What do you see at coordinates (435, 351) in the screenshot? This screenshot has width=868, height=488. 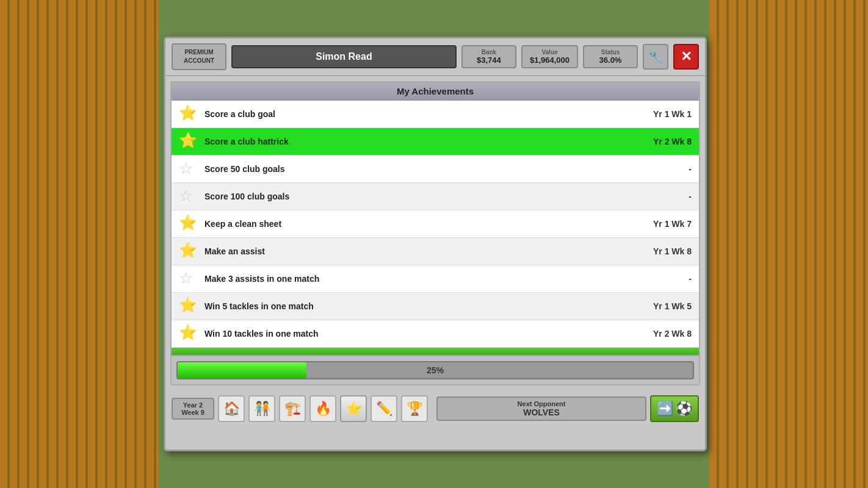 I see `grass-strip` at bounding box center [435, 351].